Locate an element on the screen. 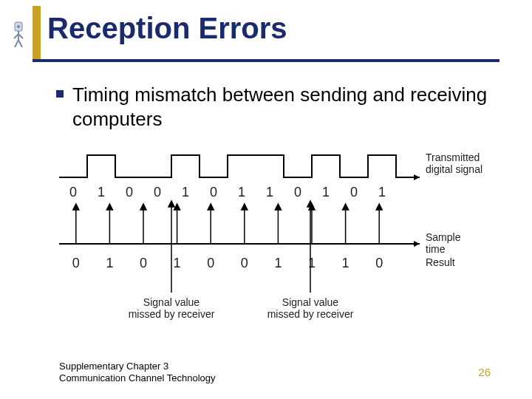 The width and height of the screenshot is (532, 399). page-number: 26 is located at coordinates (485, 372).